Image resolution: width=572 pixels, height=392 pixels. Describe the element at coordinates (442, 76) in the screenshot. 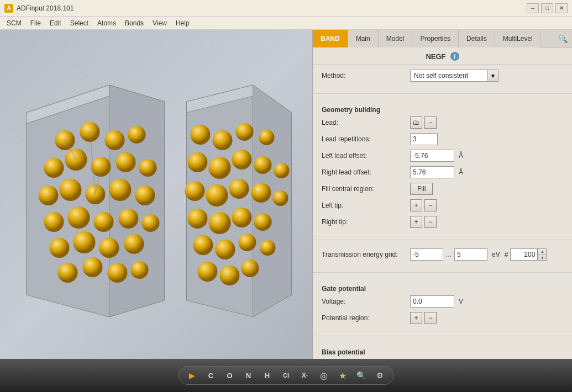

I see `method-row: Method: Not self consistent Self consist…` at that location.